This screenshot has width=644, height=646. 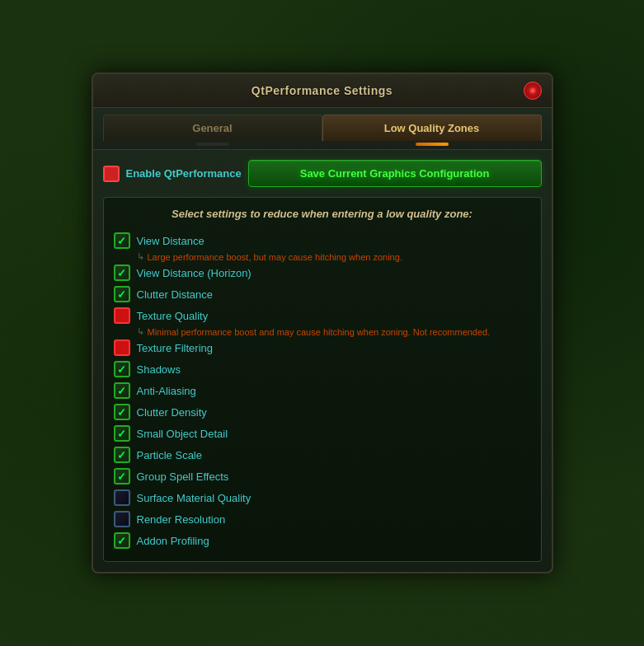 What do you see at coordinates (183, 433) in the screenshot?
I see `small-object-detail-label: Small Object Detail` at bounding box center [183, 433].